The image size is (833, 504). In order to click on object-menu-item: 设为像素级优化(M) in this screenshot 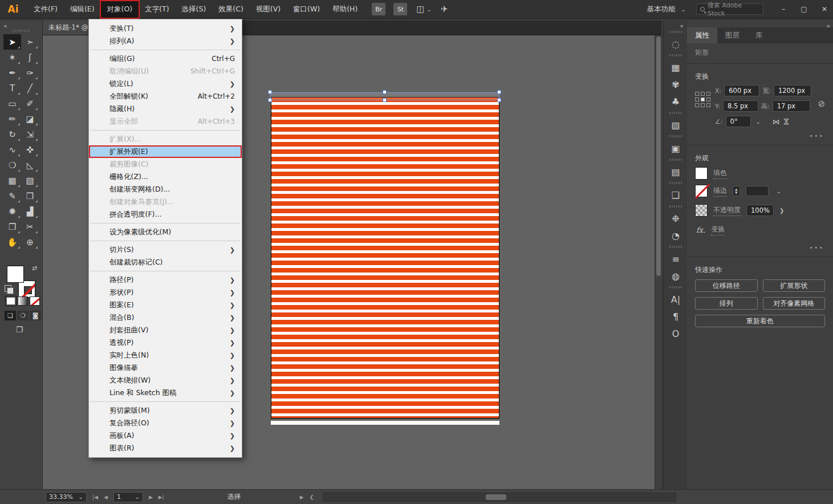, I will do `click(165, 232)`.